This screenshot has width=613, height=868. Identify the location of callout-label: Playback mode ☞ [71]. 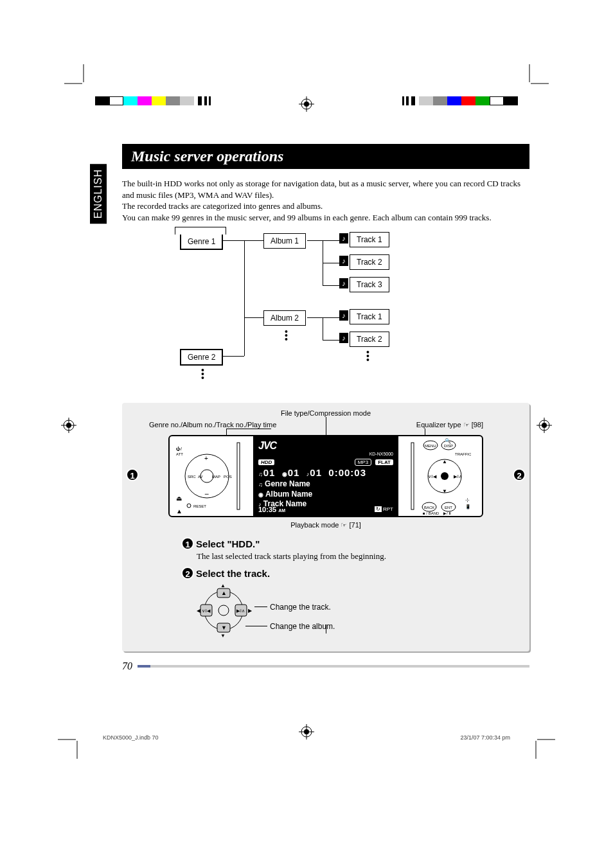
(326, 525).